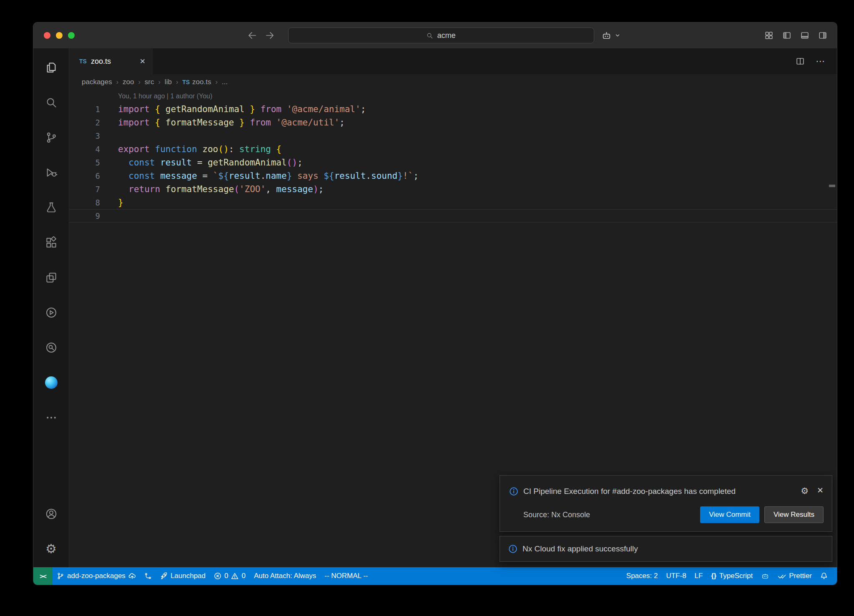 The width and height of the screenshot is (854, 616). Describe the element at coordinates (51, 549) in the screenshot. I see `settings-gear-icon: ⚙` at that location.